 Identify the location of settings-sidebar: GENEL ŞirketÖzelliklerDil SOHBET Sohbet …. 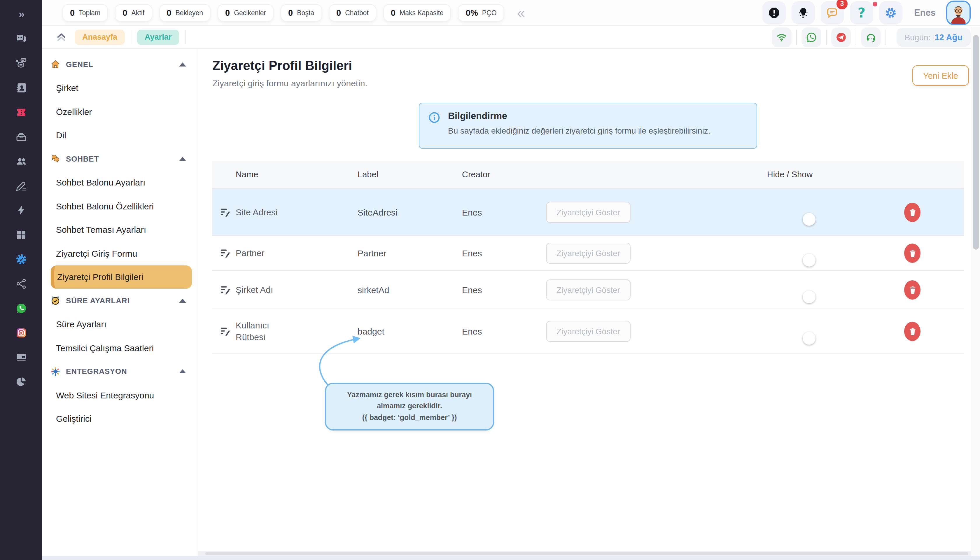
(120, 303).